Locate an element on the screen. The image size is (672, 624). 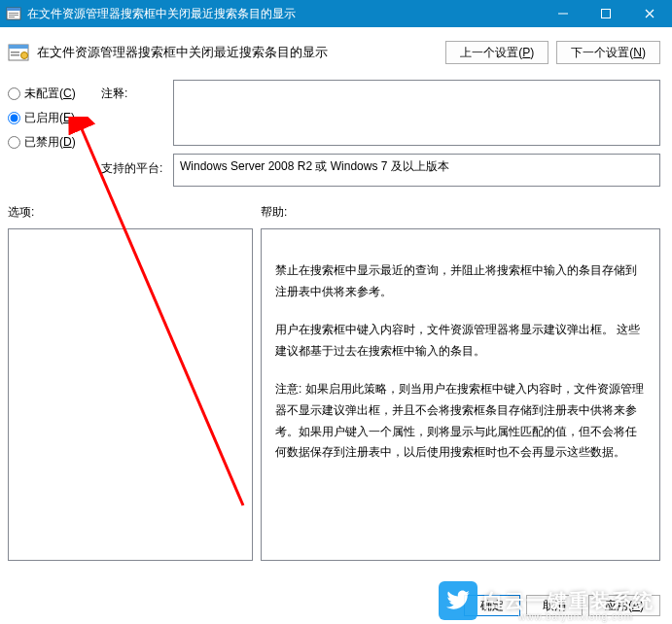
dialog-buttons: 确定 取消 应用(A) is located at coordinates (562, 606).